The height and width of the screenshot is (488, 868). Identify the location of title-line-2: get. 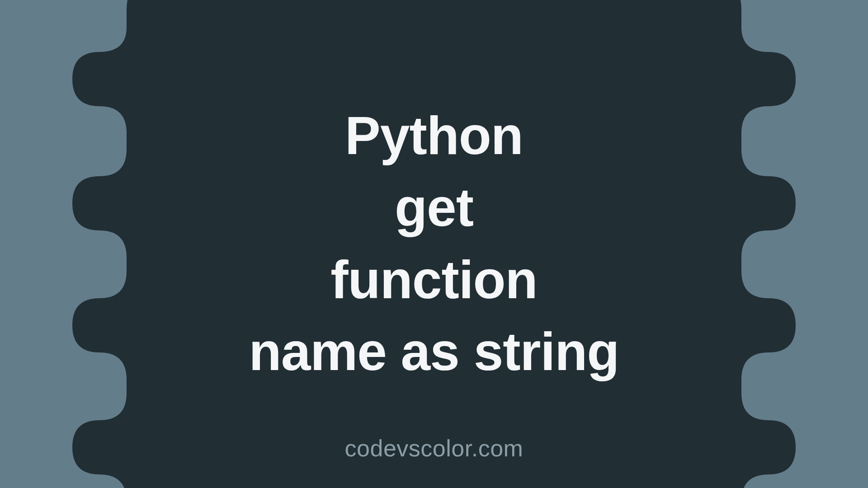
(434, 208).